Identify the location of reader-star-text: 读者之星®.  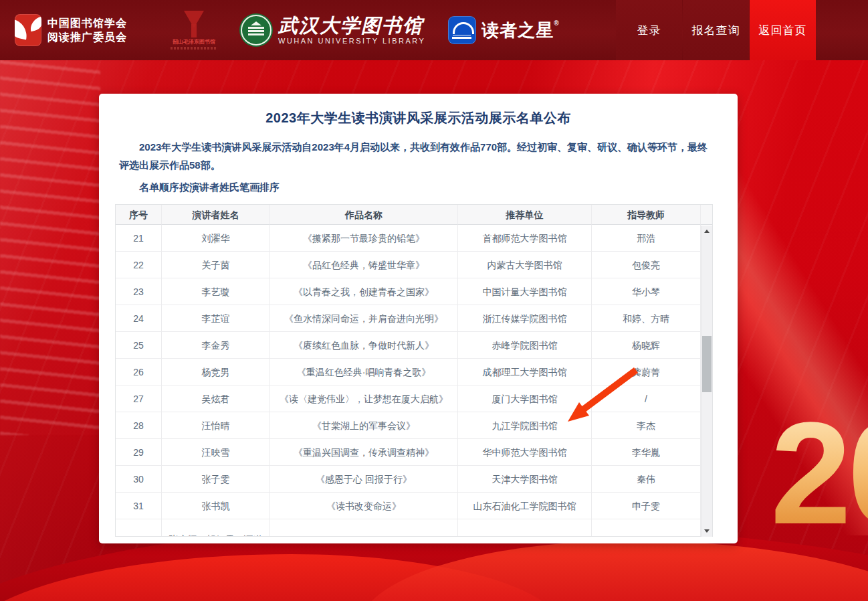
(520, 31).